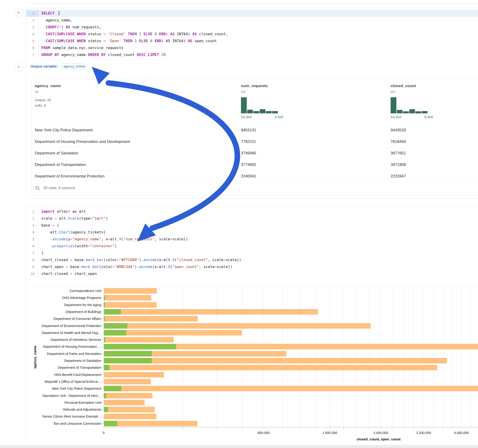 The image size is (478, 448). What do you see at coordinates (424, 433) in the screenshot?
I see `x-tick-label: 3,200,000` at bounding box center [424, 433].